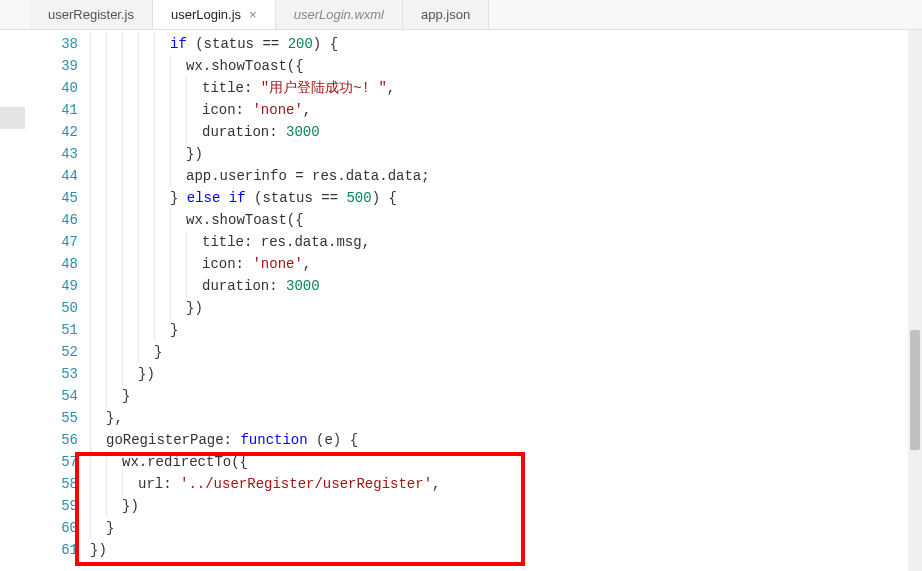 The width and height of the screenshot is (922, 571). I want to click on tab-bar: userRegister.js userLogin.js × userLogin…, so click(461, 15).